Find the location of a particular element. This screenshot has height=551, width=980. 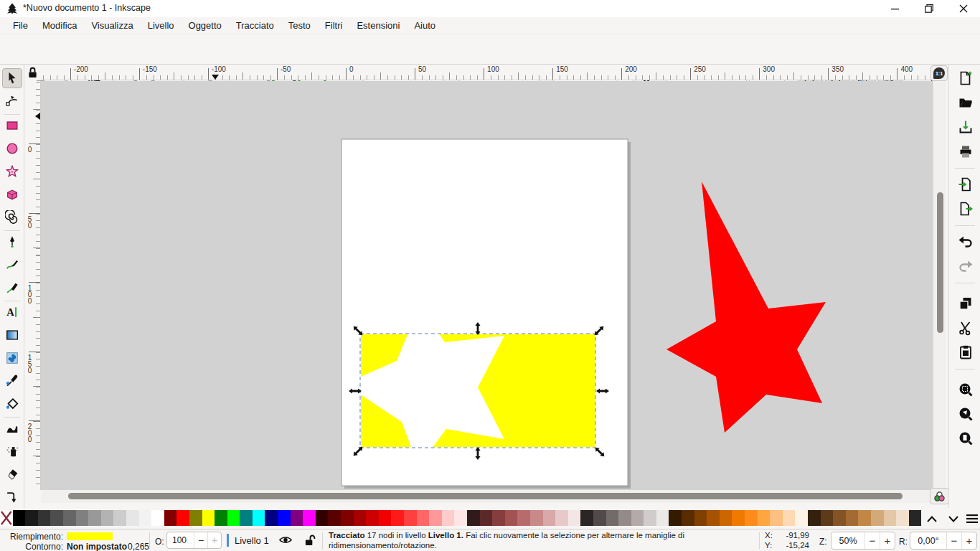

layer-selector: Livello 1 is located at coordinates (252, 541).